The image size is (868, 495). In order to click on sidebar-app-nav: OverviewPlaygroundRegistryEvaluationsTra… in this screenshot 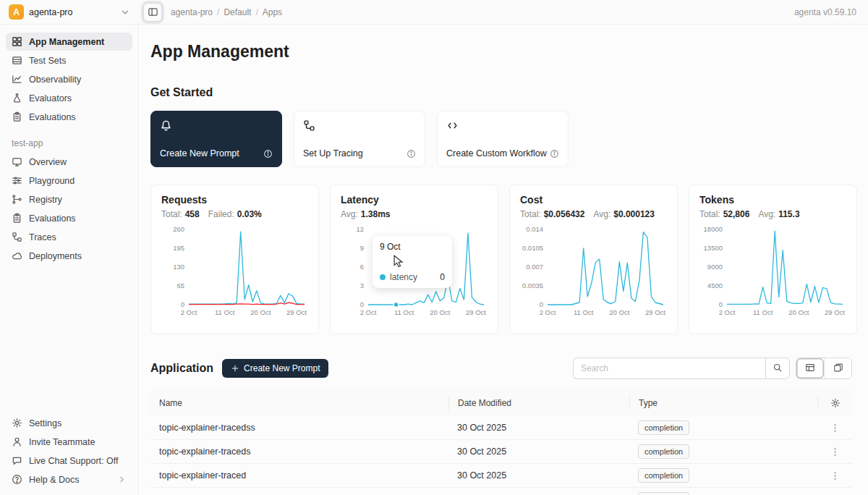, I will do `click(69, 208)`.